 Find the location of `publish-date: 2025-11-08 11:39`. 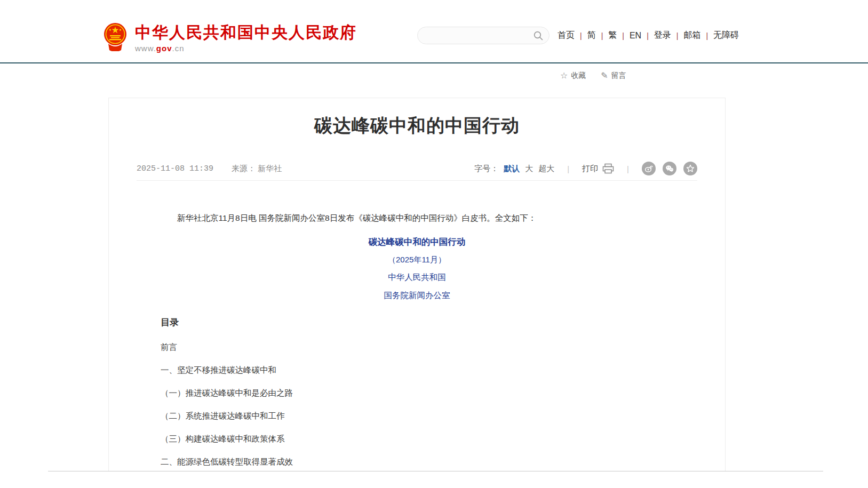

publish-date: 2025-11-08 11:39 is located at coordinates (175, 169).